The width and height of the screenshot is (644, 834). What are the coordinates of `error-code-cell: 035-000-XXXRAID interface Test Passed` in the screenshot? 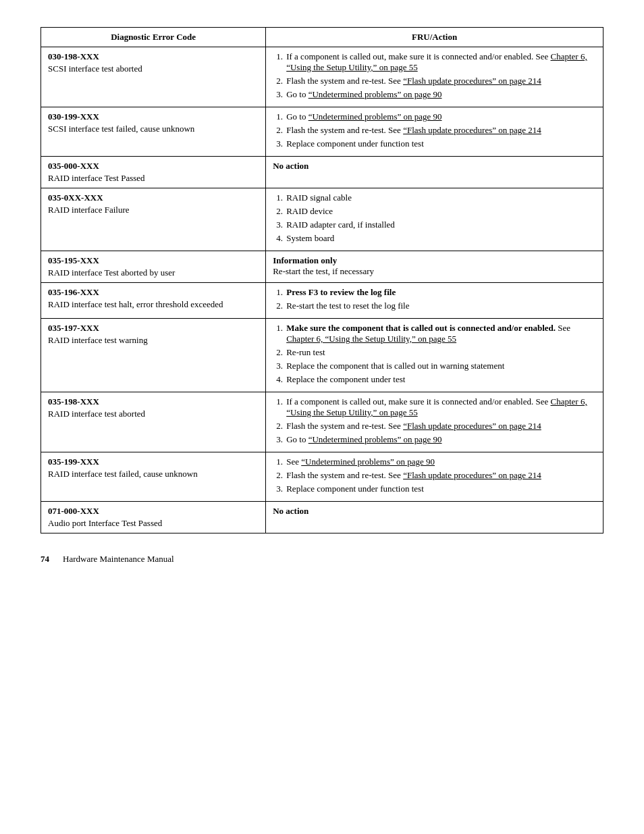 It's located at (154, 173).